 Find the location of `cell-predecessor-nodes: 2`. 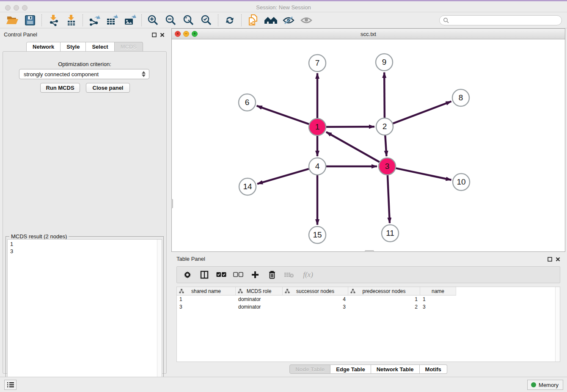

cell-predecessor-nodes: 2 is located at coordinates (384, 307).